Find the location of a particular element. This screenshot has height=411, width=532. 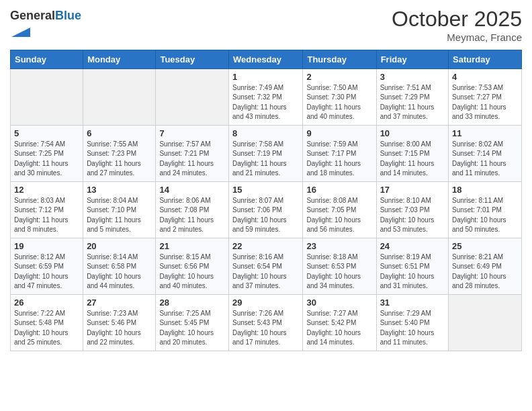

day-number: 11 is located at coordinates (485, 133).